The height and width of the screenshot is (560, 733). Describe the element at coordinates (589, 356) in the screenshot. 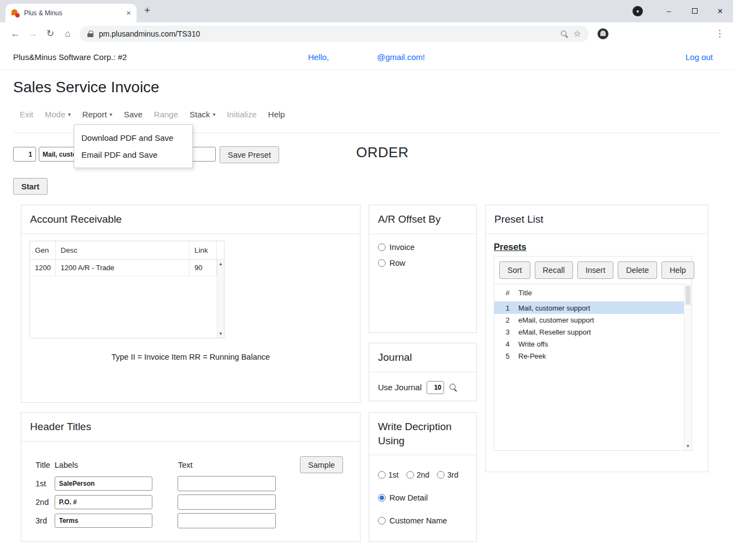

I see `preset-row: 5 Re-Peek` at that location.